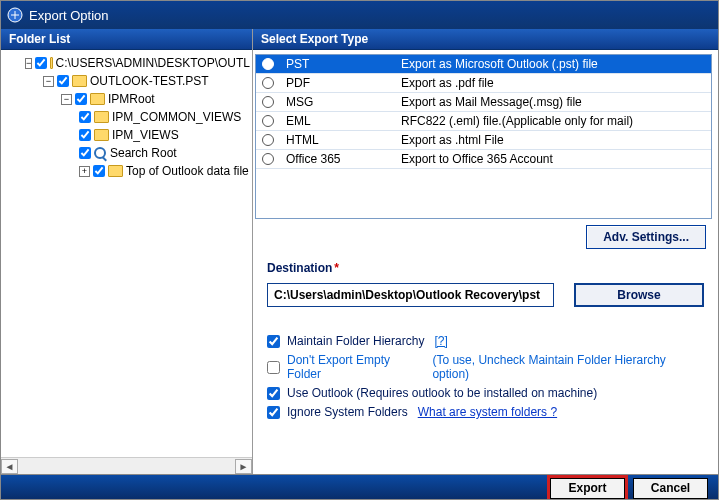 This screenshot has width=719, height=500. I want to click on adv-settings-button: Adv. Settings..., so click(646, 237).